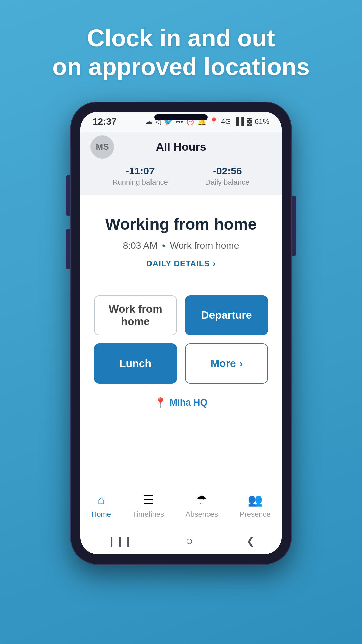  Describe the element at coordinates (140, 176) in the screenshot. I see `running-balance: -11:07 Running balance` at that location.